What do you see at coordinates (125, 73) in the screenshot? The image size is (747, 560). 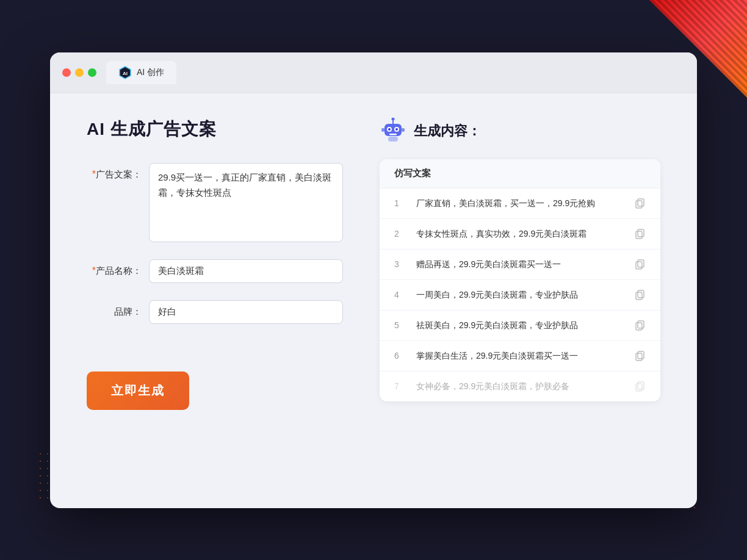 I see `ai-logo-icon: AI` at bounding box center [125, 73].